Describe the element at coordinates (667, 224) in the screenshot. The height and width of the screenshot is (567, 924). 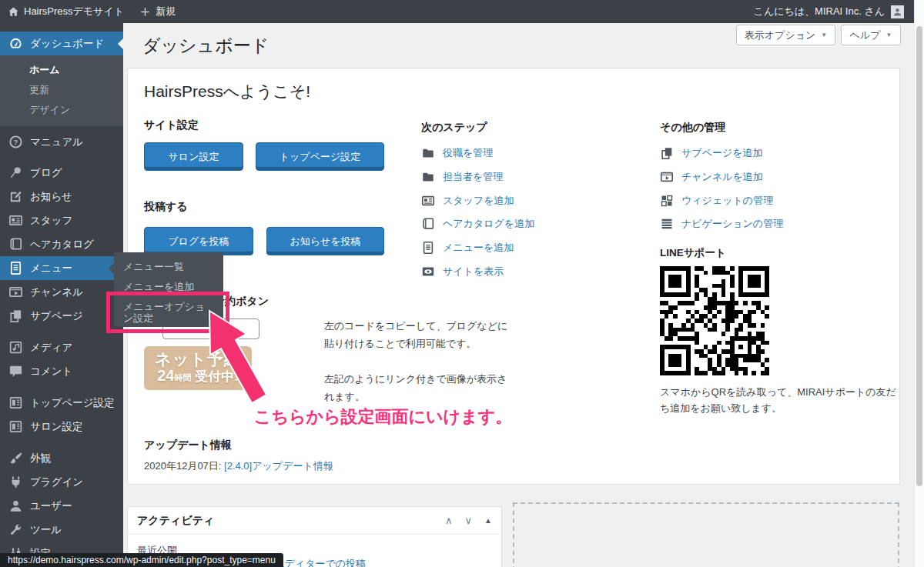
I see `nav-list-icon` at that location.